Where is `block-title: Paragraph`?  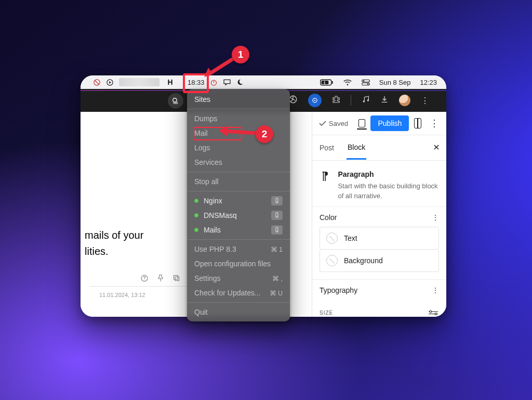
block-title: Paragraph is located at coordinates (389, 174).